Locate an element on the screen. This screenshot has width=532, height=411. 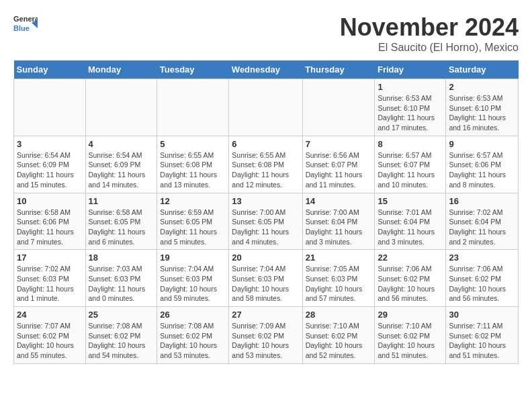
day-info: Sunrise: 7:07 AM Sunset: 6:02 PM Dayligh… is located at coordinates (50, 341).